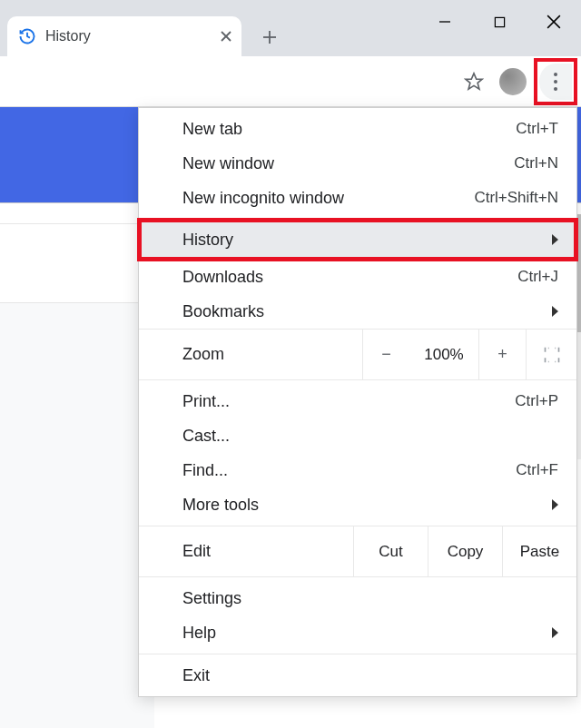  What do you see at coordinates (358, 552) in the screenshot?
I see `menu-edit-row: Edit Cut Copy Paste` at bounding box center [358, 552].